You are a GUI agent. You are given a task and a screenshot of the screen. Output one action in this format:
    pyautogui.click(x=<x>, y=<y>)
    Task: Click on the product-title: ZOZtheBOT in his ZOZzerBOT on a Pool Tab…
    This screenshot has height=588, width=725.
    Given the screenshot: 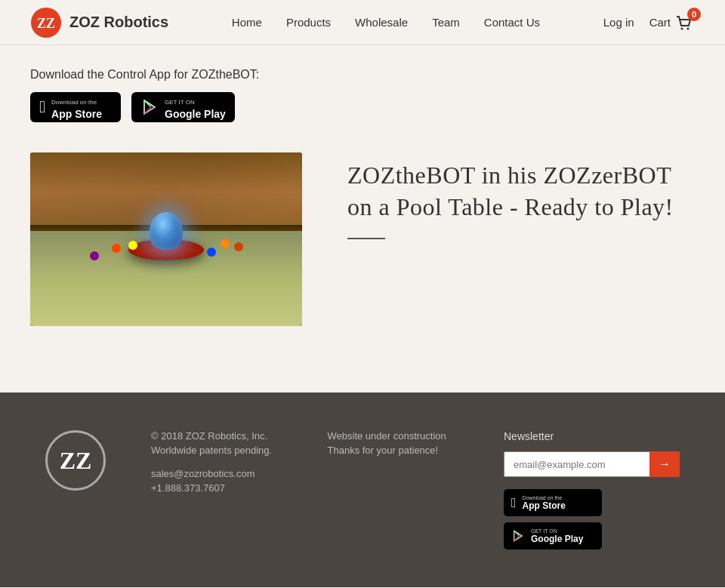 What is the action you would take?
    pyautogui.click(x=521, y=192)
    